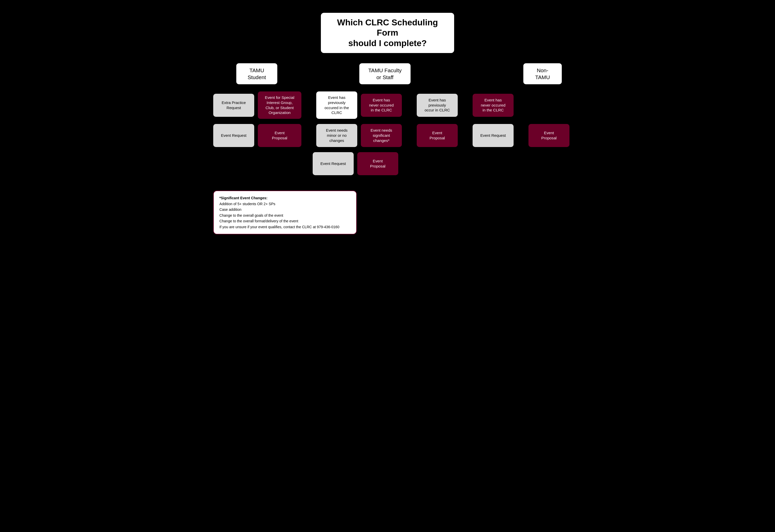 Image resolution: width=775 pixels, height=532 pixels. Describe the element at coordinates (233, 105) in the screenshot. I see `extra-practice-box: Extra Practice Request` at that location.